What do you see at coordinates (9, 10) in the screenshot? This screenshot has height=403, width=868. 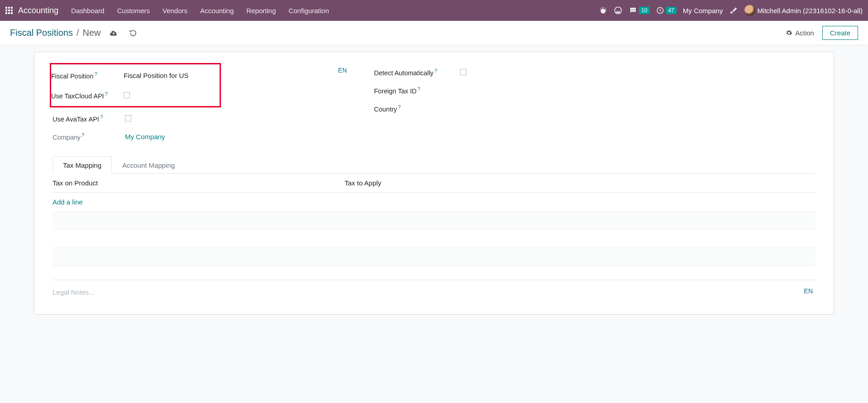 I see `apps-icon` at bounding box center [9, 10].